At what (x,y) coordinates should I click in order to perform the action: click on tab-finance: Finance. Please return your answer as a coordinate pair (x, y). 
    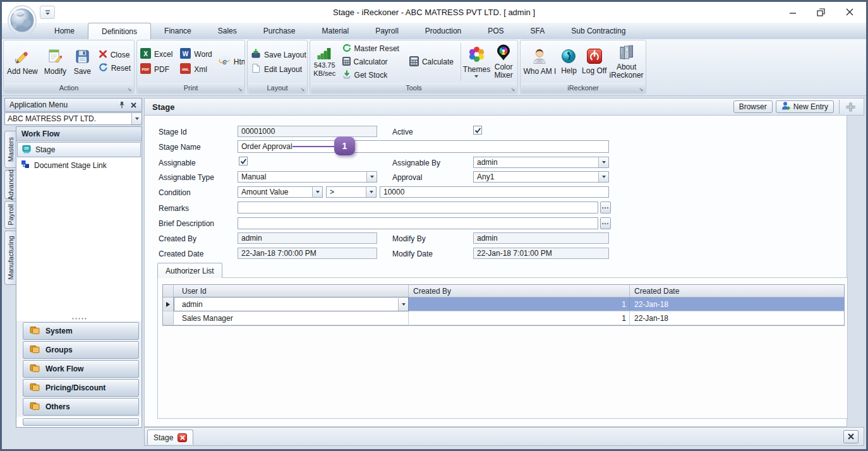
    Looking at the image, I should click on (178, 31).